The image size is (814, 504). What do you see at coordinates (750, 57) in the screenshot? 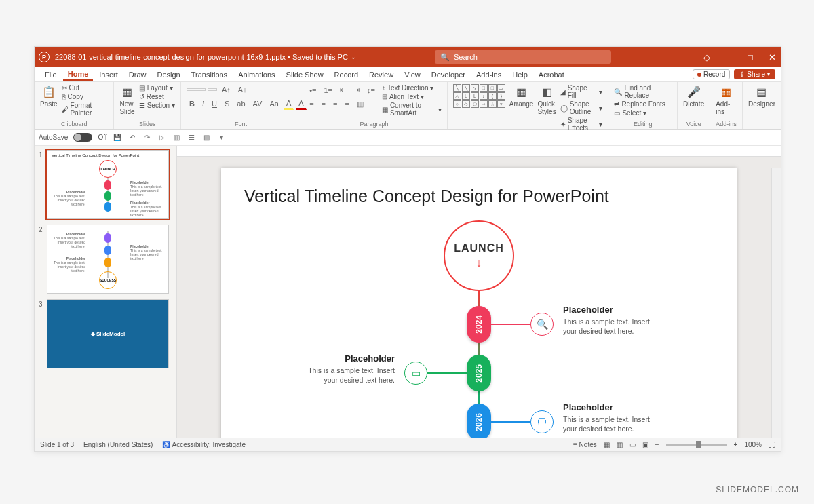
I see `maximize-button: □` at bounding box center [750, 57].